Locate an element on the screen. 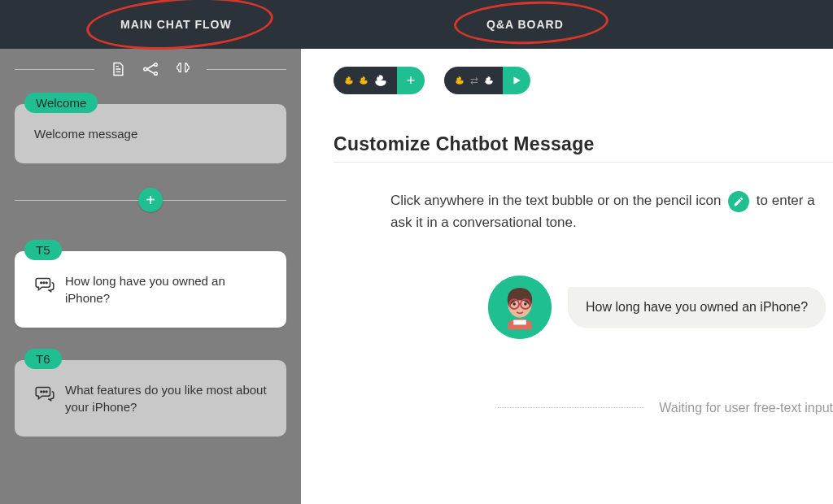  waiting-text: Waiting for user free-text input is located at coordinates (746, 408).